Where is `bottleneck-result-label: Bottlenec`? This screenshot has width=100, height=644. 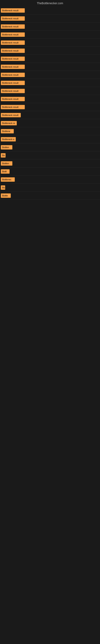 bottleneck-result-label: Bottlenec is located at coordinates (8, 180).